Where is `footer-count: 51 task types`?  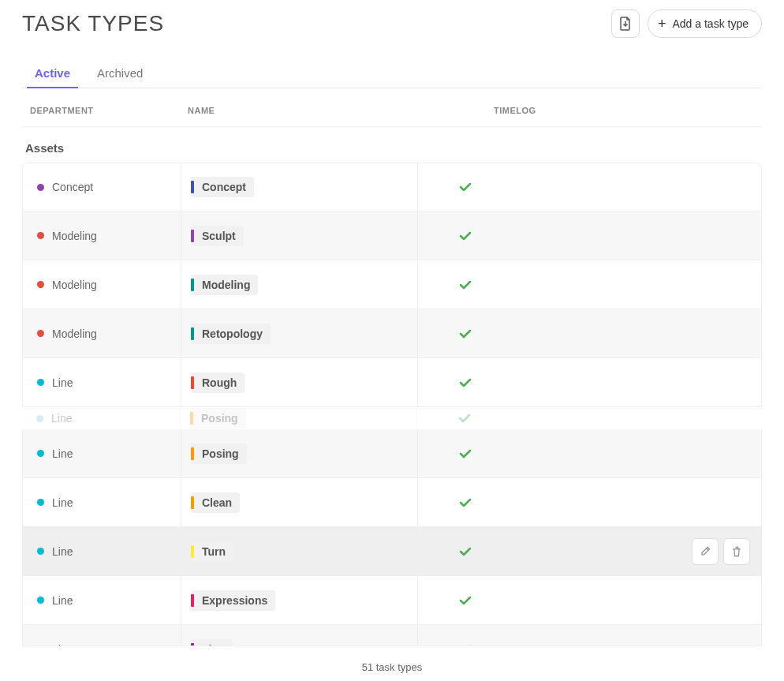
footer-count: 51 task types is located at coordinates (392, 668).